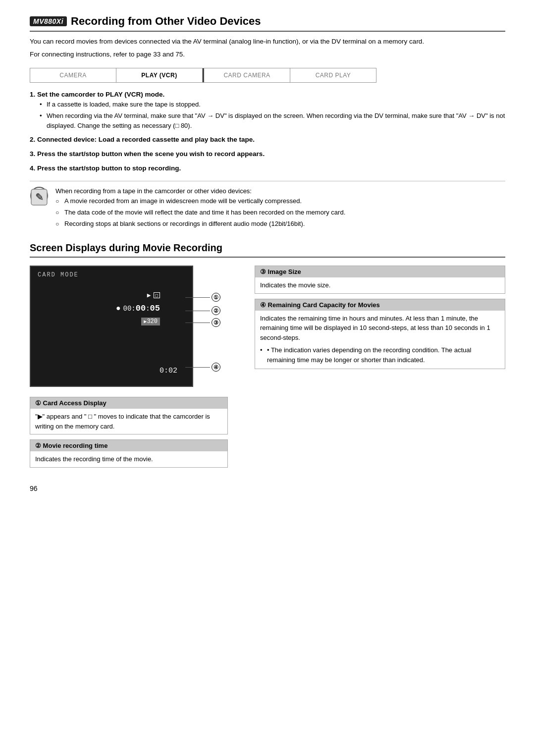 This screenshot has width=535, height=756. I want to click on tab-play-vcr: PLAY (VCR), so click(160, 75).